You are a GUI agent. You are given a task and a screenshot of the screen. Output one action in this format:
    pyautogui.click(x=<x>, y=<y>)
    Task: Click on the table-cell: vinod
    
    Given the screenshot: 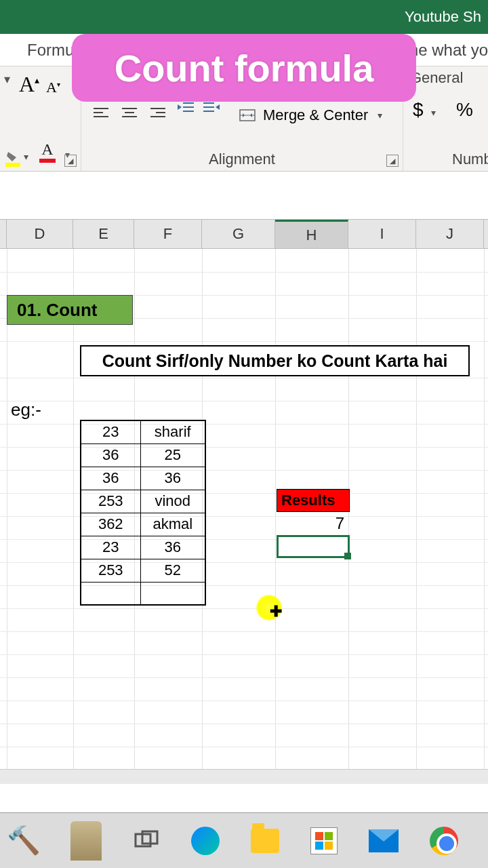 What is the action you would take?
    pyautogui.click(x=173, y=501)
    